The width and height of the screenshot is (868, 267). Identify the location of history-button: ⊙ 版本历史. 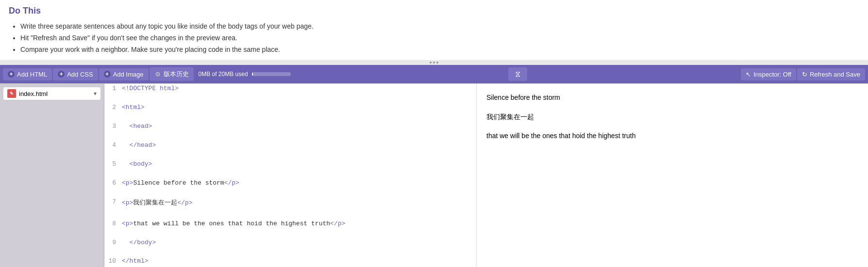
(172, 74).